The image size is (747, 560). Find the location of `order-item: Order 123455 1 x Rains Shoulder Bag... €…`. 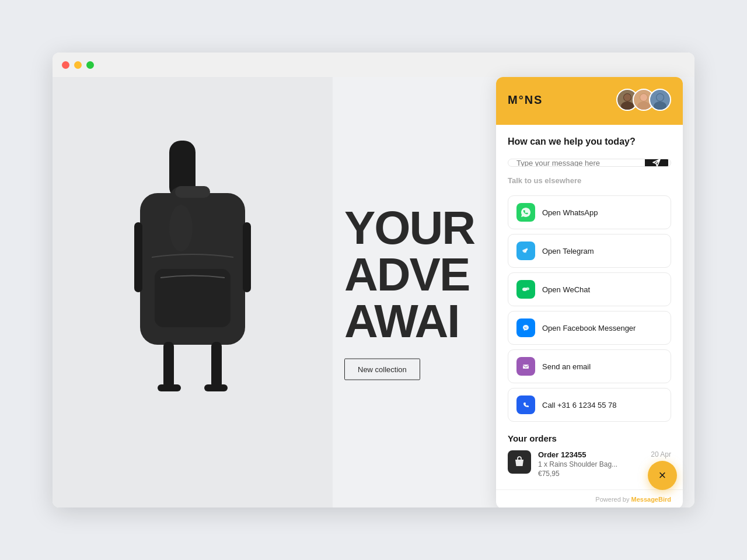

order-item: Order 123455 1 x Rains Shoulder Bag... €… is located at coordinates (589, 464).